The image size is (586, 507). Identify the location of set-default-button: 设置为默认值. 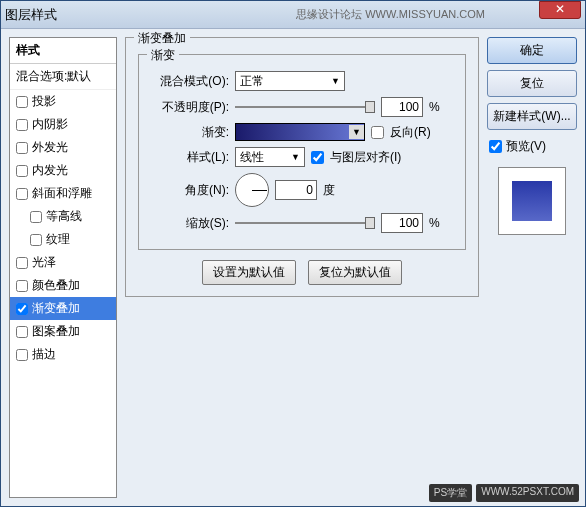
(249, 272).